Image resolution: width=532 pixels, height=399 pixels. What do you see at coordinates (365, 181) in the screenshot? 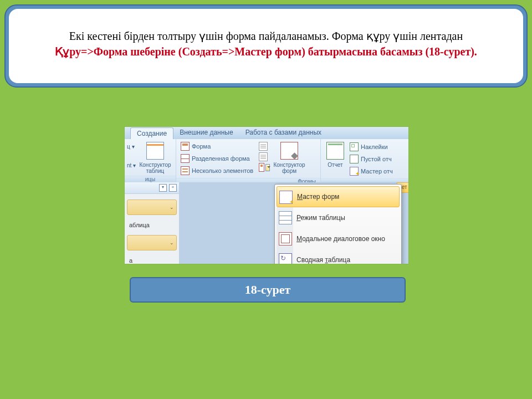
I see `group-reports-label` at bounding box center [365, 181].